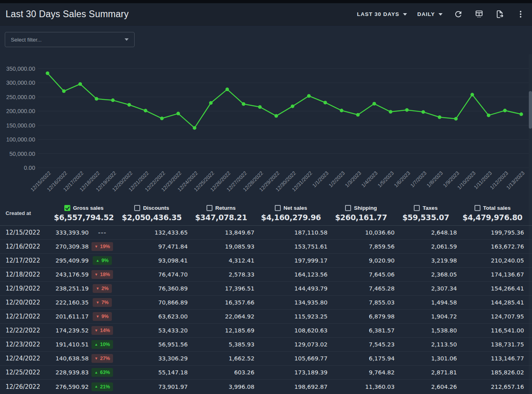  Describe the element at coordinates (500, 14) in the screenshot. I see `export-button` at that location.